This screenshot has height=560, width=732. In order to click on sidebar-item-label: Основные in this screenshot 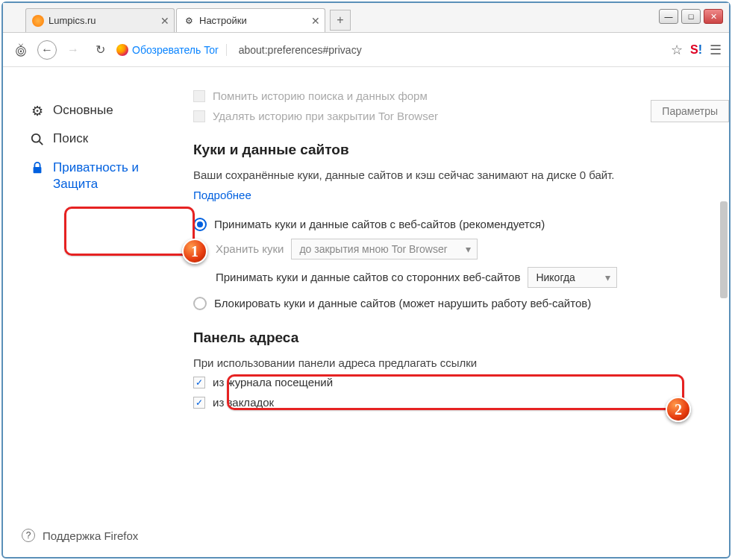, I will do `click(84, 110)`.